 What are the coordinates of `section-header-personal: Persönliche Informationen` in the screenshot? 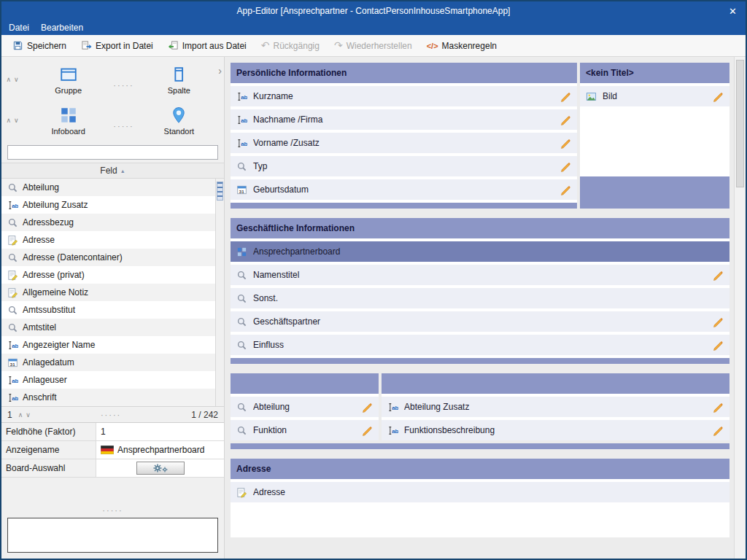 It's located at (404, 73).